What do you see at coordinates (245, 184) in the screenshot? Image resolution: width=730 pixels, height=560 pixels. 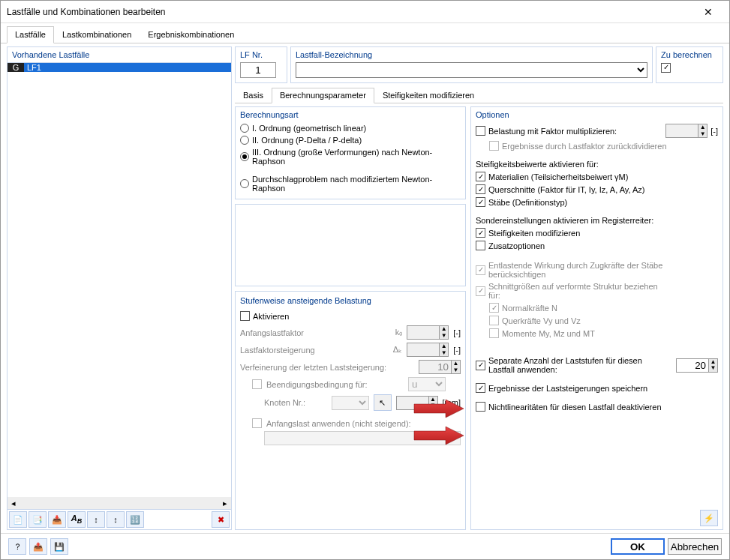 I see `radio-durchschlag` at bounding box center [245, 184].